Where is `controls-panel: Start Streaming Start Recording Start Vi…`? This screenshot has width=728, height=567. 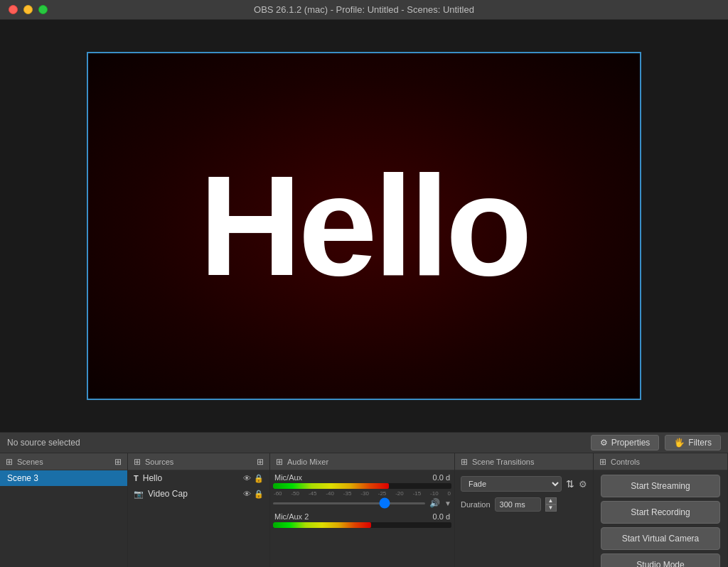 controls-panel: Start Streaming Start Recording Start Vi… is located at coordinates (660, 519).